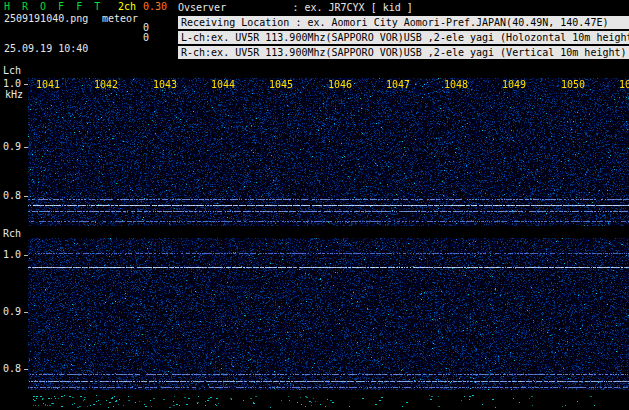  What do you see at coordinates (165, 85) in the screenshot?
I see `time-label: 1043` at bounding box center [165, 85].